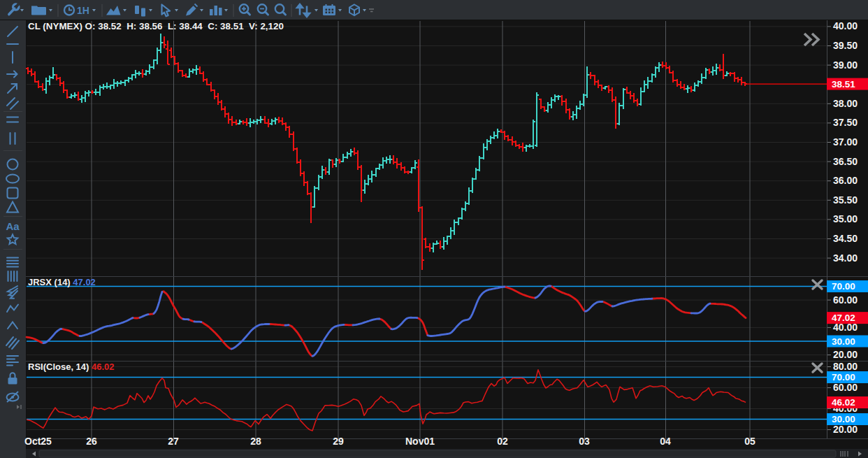 Image resolution: width=868 pixels, height=458 pixels. I want to click on svg-text: 40.00, so click(846, 26).